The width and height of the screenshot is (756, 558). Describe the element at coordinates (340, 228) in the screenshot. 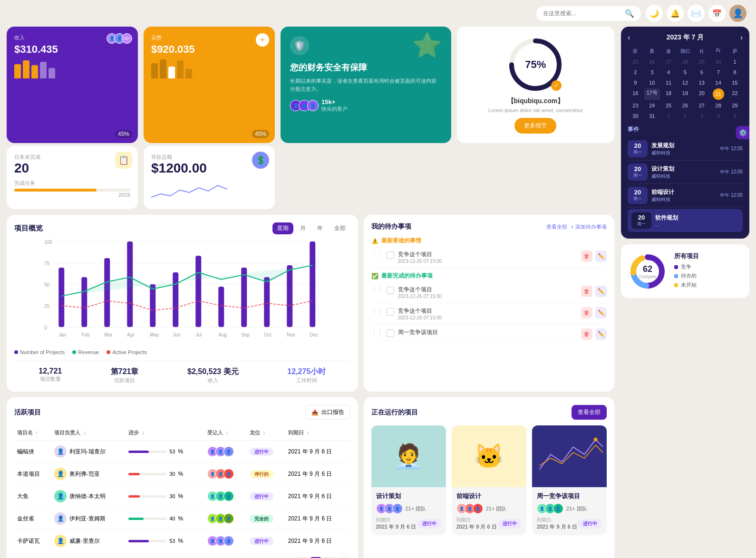

I see `tab-all: 全部` at that location.